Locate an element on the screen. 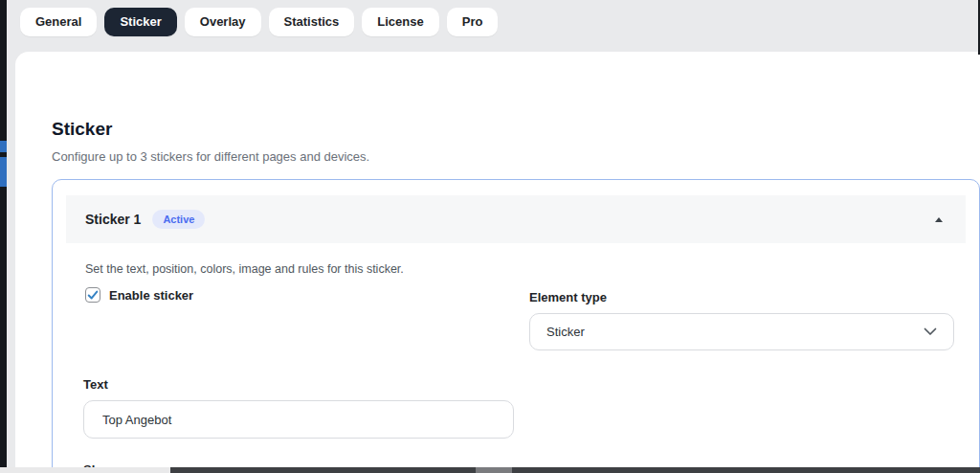 This screenshot has height=473, width=980. horizontal-scrollbar-gutter is located at coordinates (85, 470).